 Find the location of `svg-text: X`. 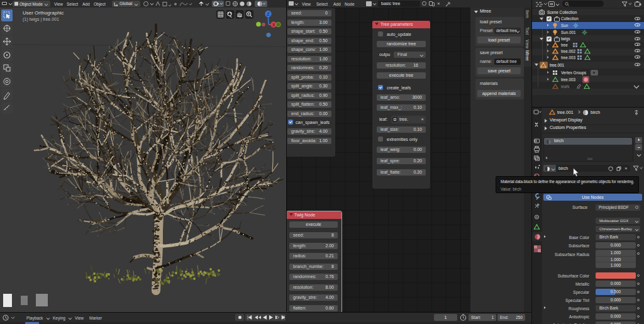

svg-text: X is located at coordinates (274, 25).